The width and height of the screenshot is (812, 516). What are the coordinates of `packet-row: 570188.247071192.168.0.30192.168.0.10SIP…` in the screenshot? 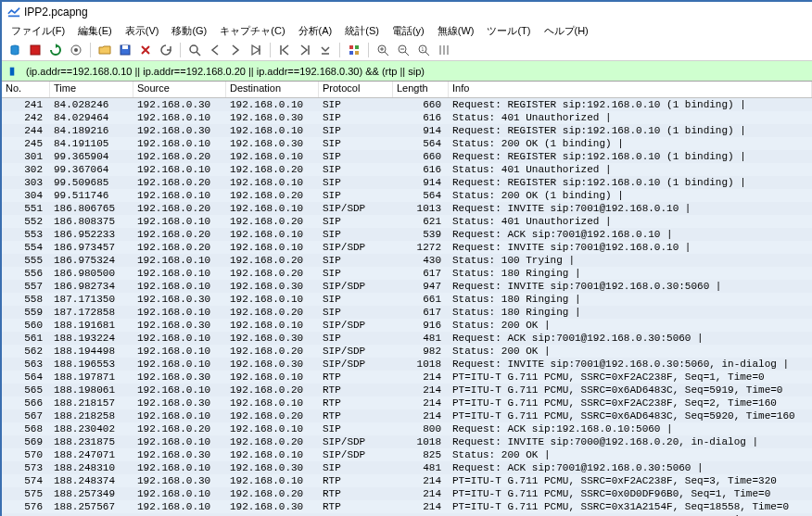 It's located at (407, 455).